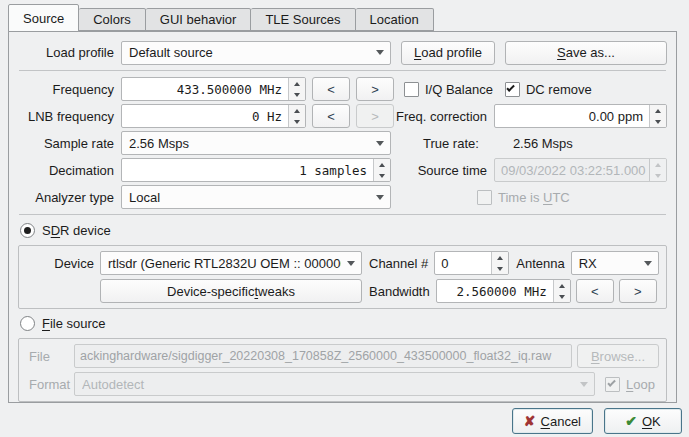  Describe the element at coordinates (572, 116) in the screenshot. I see `freq-correction-value: 0.00 ppm` at that location.